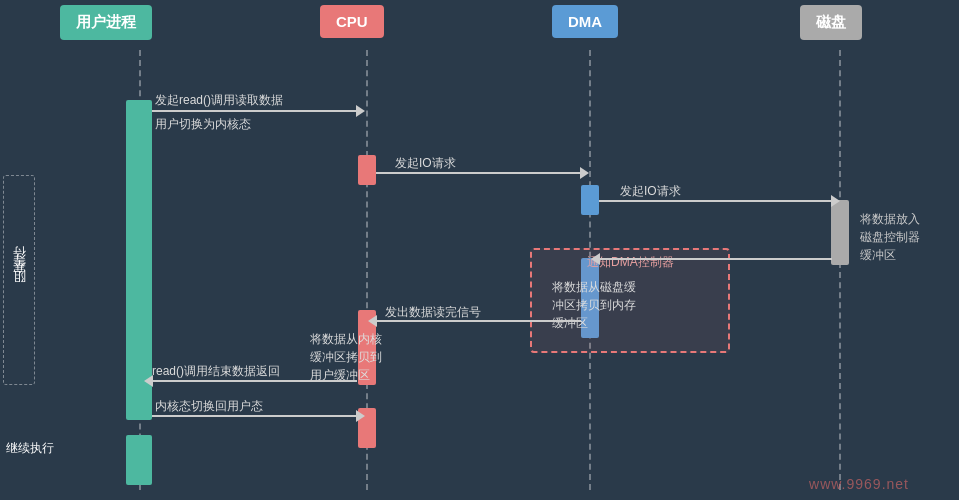 The width and height of the screenshot is (959, 500). Describe the element at coordinates (346, 357) in the screenshot. I see `label-cpu-copy: 将数据从内核 缓冲区拷贝到 用户缓冲区` at that location.